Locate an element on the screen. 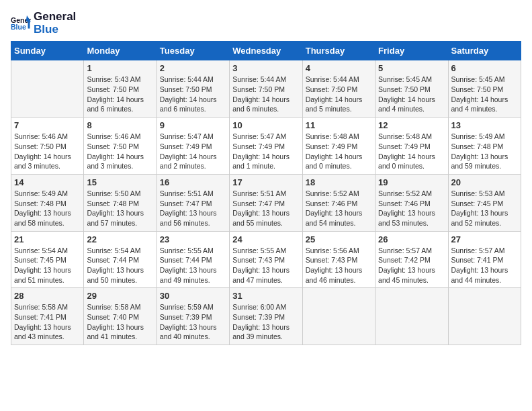 The height and width of the screenshot is (411, 532). calendar-cell: 8Sunrise: 5:46 AM Sunset: 7:50 PM Daylig… is located at coordinates (120, 146).